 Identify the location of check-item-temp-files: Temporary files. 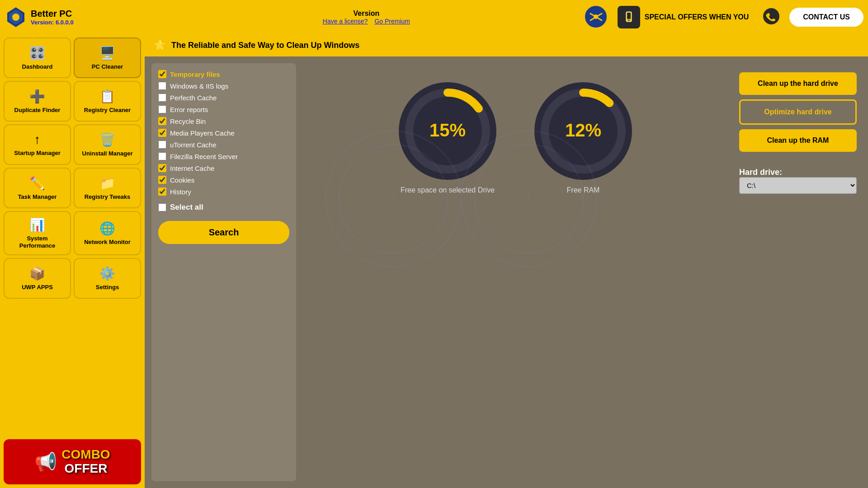
(224, 74).